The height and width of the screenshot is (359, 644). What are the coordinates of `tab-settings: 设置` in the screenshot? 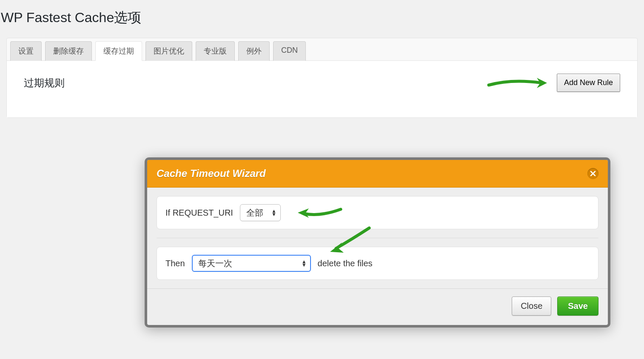 It's located at (26, 51).